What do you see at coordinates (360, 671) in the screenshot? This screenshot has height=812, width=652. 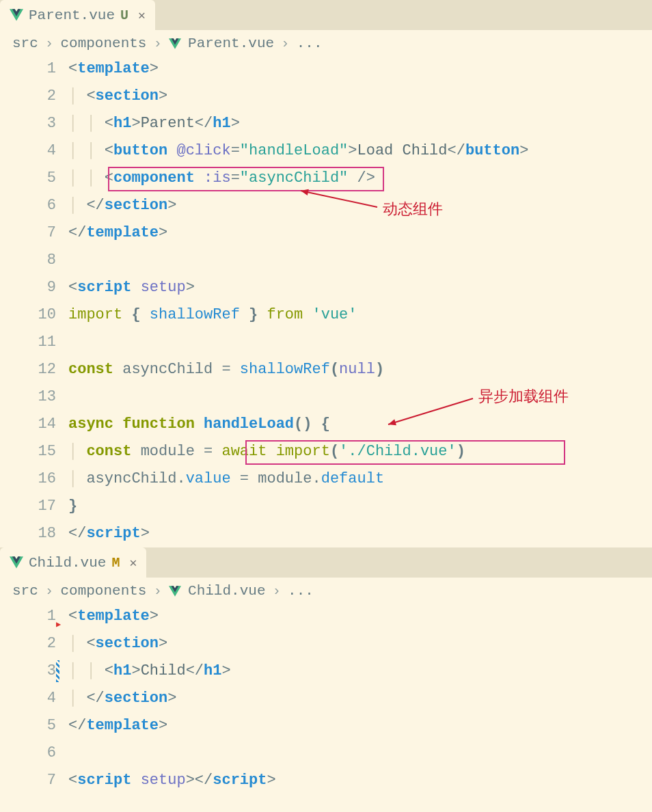 I see `code-line: │ │ <h1>Child</h1>` at bounding box center [360, 671].